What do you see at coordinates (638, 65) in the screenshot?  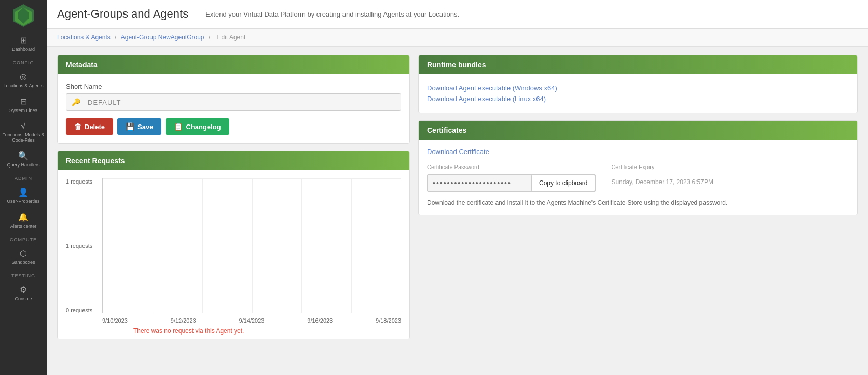 I see `runtime-bundles-header: Runtime bundles` at bounding box center [638, 65].